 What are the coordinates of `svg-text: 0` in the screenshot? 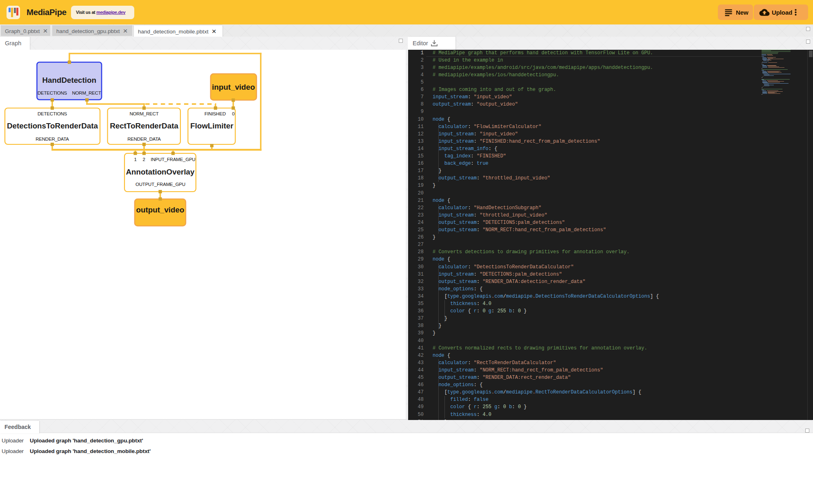 It's located at (233, 114).